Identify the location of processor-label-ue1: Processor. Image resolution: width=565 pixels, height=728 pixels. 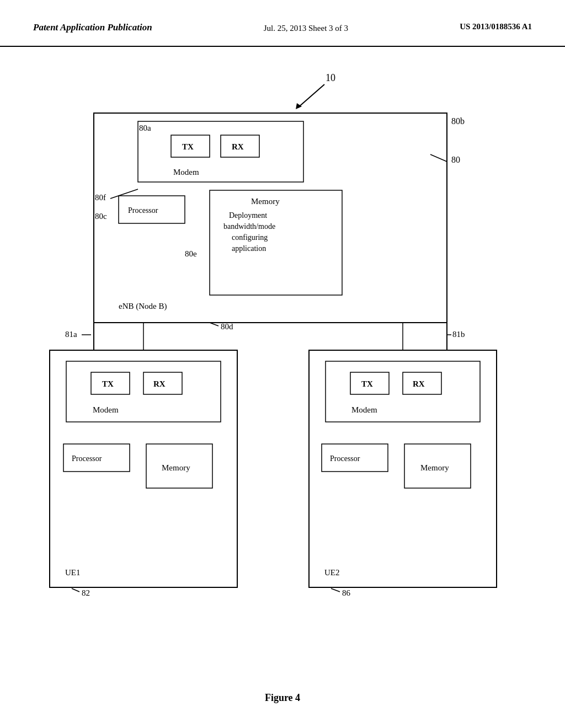
(87, 459).